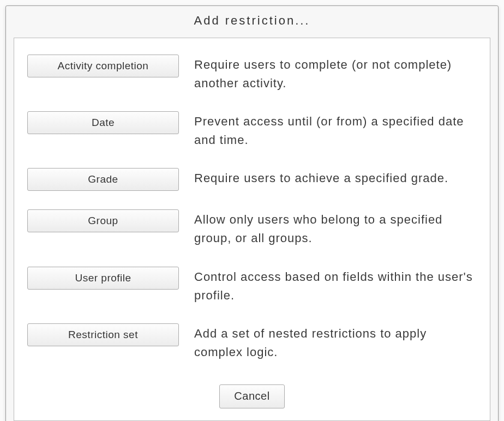 This screenshot has width=504, height=421. Describe the element at coordinates (252, 286) in the screenshot. I see `restriction-row: User profile Control access based on fie…` at that location.